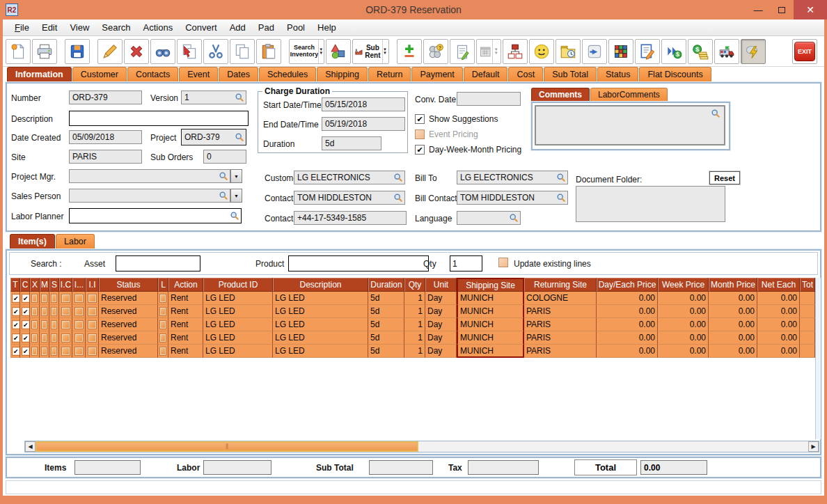 This screenshot has height=504, width=827. Describe the element at coordinates (503, 262) in the screenshot. I see `update-existing-lines-checkbox` at that location.